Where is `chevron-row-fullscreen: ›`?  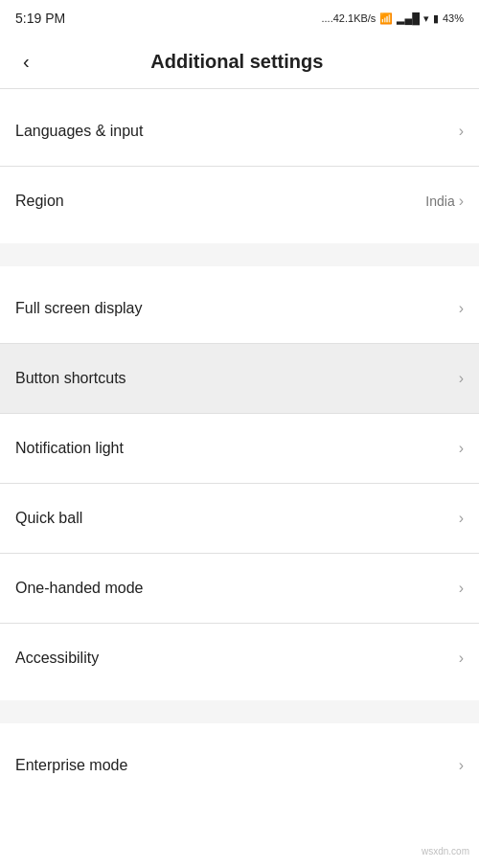
chevron-row-fullscreen: › is located at coordinates (462, 308).